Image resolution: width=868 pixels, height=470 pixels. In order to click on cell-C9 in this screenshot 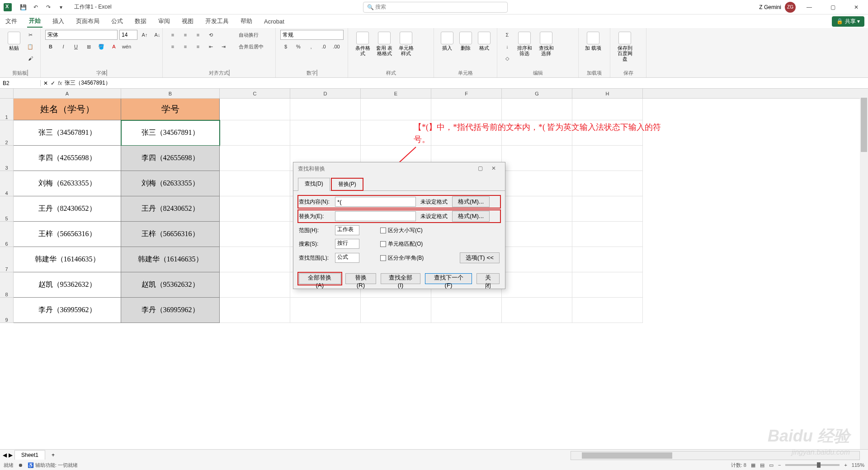, I will do `click(255, 310)`.